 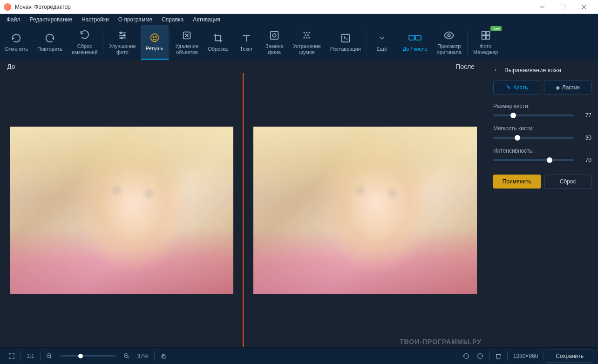 What do you see at coordinates (85, 35) in the screenshot?
I see `reset-icon` at bounding box center [85, 35].